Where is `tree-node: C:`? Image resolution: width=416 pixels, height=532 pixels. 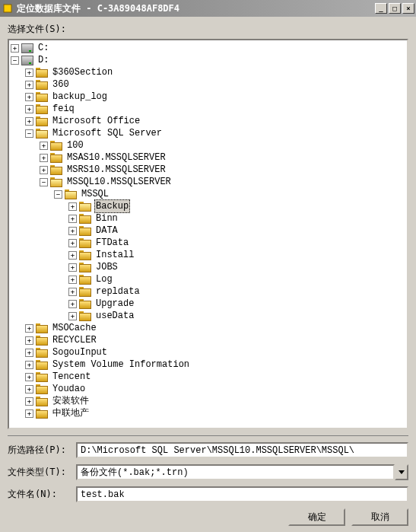 tree-node: C: is located at coordinates (208, 48).